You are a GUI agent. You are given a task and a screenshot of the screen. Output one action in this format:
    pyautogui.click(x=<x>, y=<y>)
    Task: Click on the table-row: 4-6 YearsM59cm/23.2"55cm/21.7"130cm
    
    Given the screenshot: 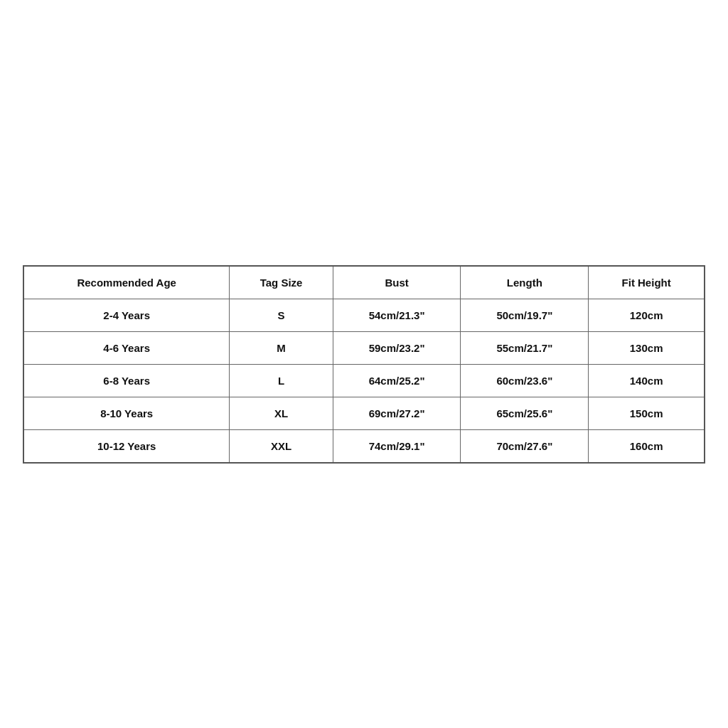 What is the action you would take?
    pyautogui.click(x=364, y=348)
    